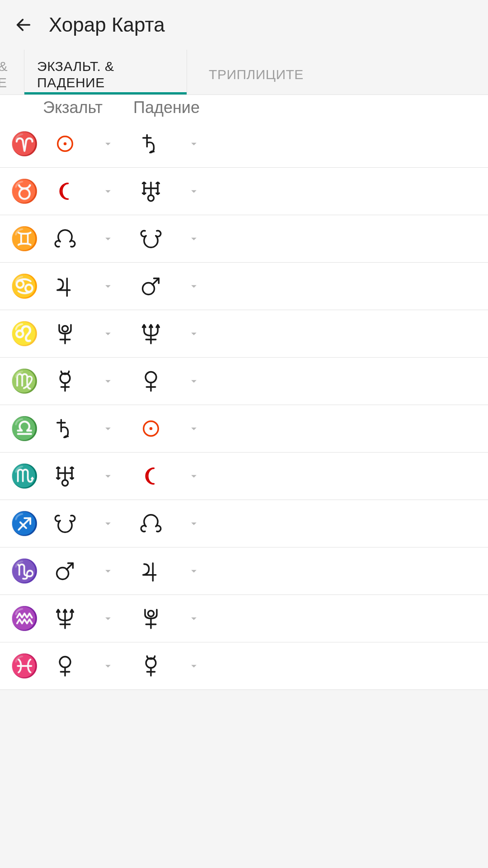 This screenshot has height=868, width=488. Describe the element at coordinates (244, 524) in the screenshot. I see `table-row: ♐` at that location.